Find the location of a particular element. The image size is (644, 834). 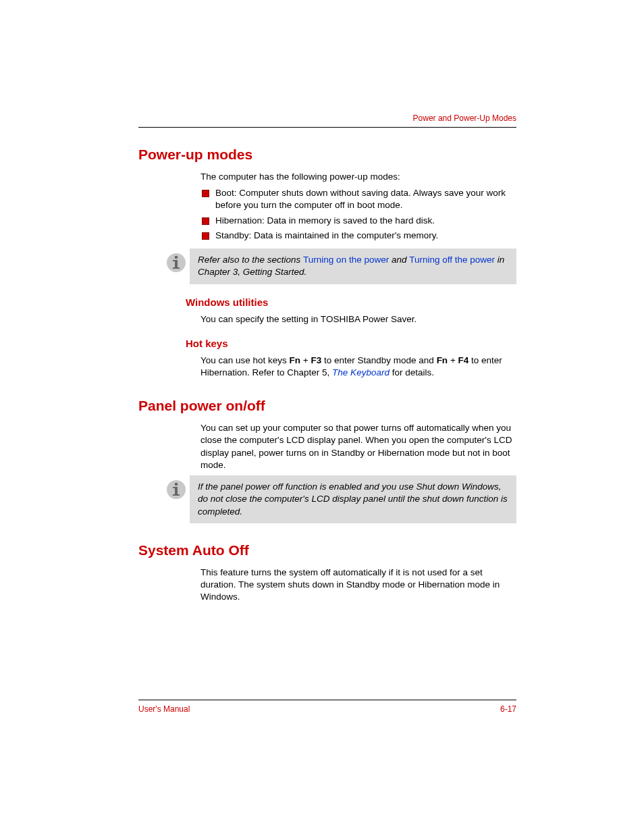

page-header: Power and Power-Up Modes is located at coordinates (327, 120).